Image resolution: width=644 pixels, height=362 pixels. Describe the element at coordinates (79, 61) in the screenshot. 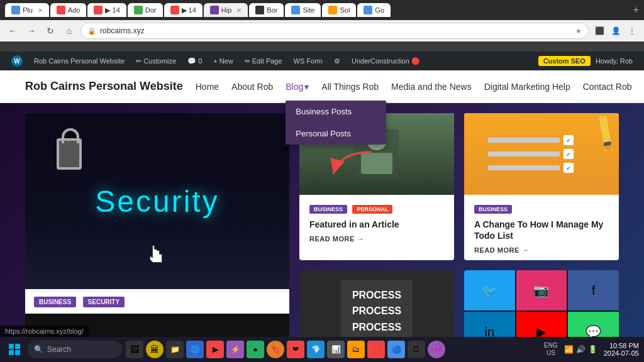

I see `wp-site-name: Rob Cairns Personal Website` at that location.